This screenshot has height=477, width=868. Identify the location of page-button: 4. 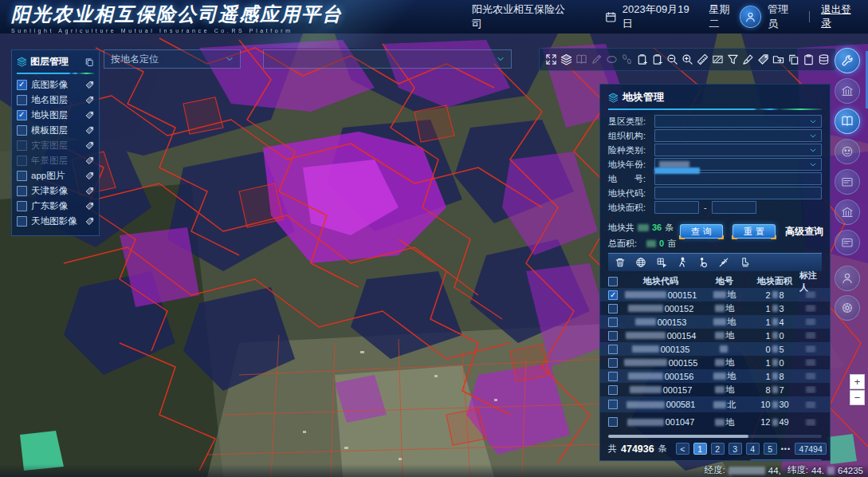
(752, 448).